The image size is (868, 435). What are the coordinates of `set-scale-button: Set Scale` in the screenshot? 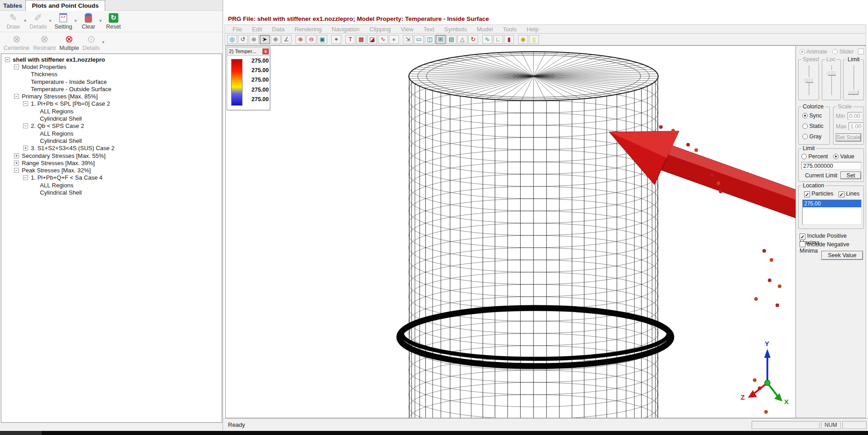 It's located at (849, 137).